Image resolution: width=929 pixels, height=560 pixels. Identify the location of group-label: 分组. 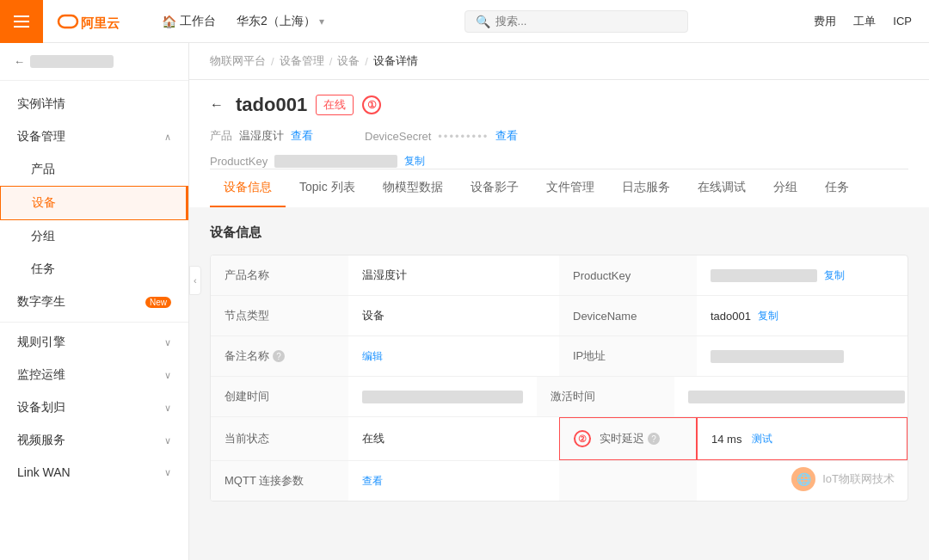
(43, 237).